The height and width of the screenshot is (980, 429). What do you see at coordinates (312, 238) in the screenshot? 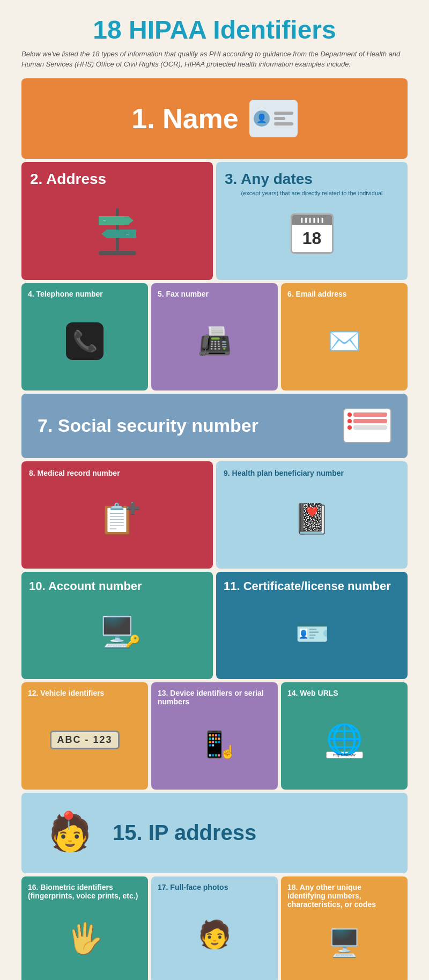
I see `calendar-number: 18` at bounding box center [312, 238].